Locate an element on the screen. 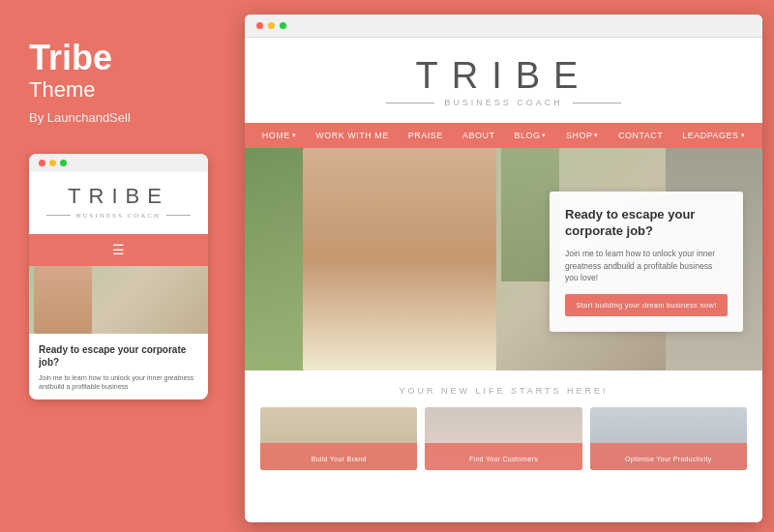 The height and width of the screenshot is (532, 774). divider-line-right is located at coordinates (178, 215).